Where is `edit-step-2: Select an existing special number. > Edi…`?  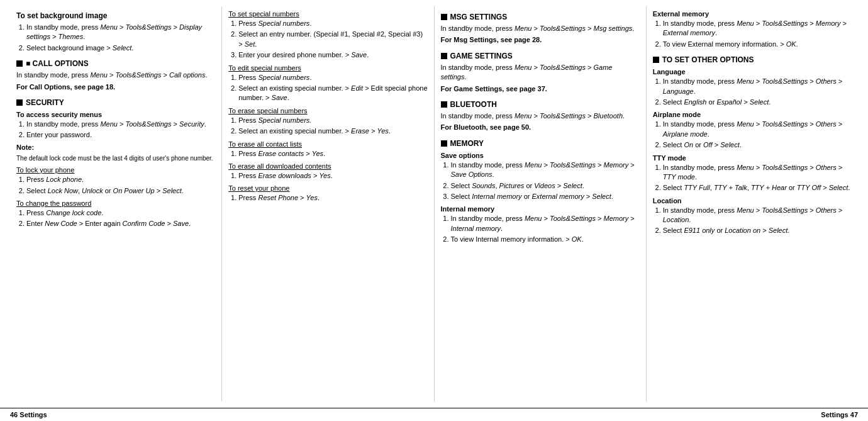 edit-step-2: Select an existing special number. > Edi… is located at coordinates (333, 93).